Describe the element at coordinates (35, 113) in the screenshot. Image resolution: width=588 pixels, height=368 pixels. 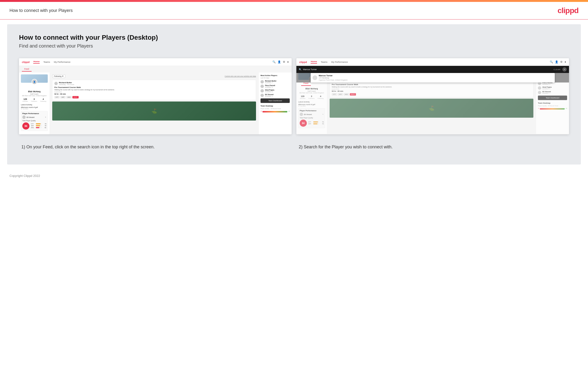
I see `perf-label-1: Player Performance` at that location.